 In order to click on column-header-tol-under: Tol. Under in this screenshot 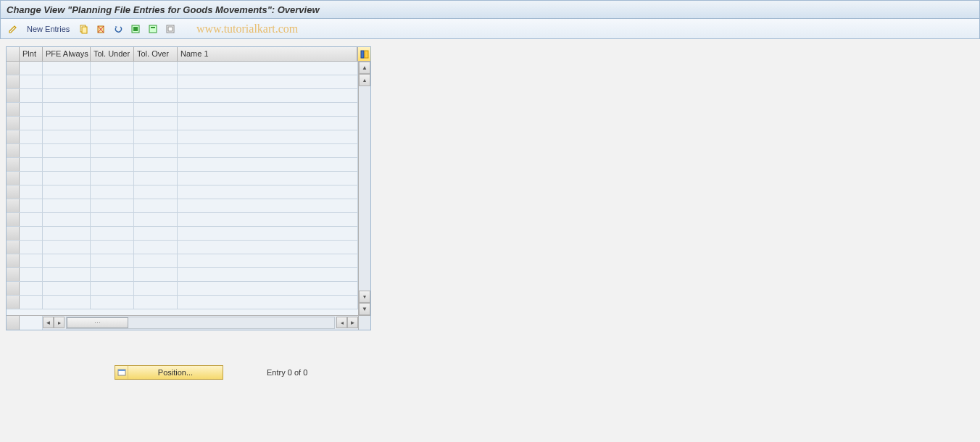, I will do `click(112, 54)`.